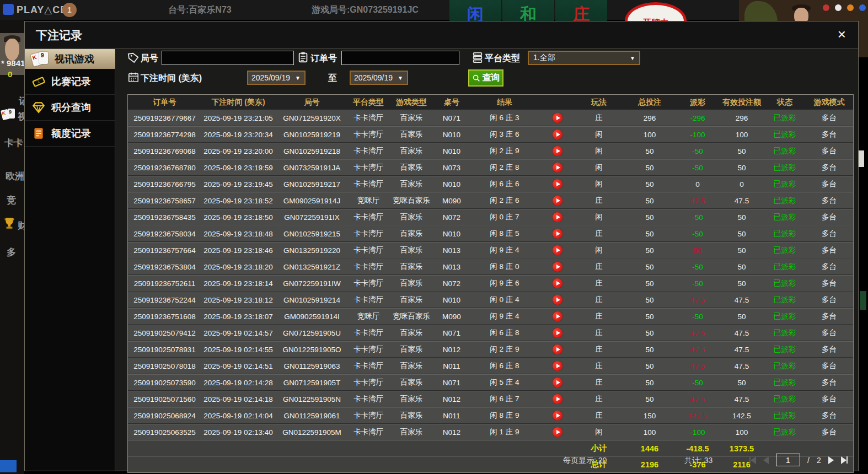 Image resolution: width=868 pixels, height=474 pixels. I want to click on cell-bet_on: 庄, so click(599, 267).